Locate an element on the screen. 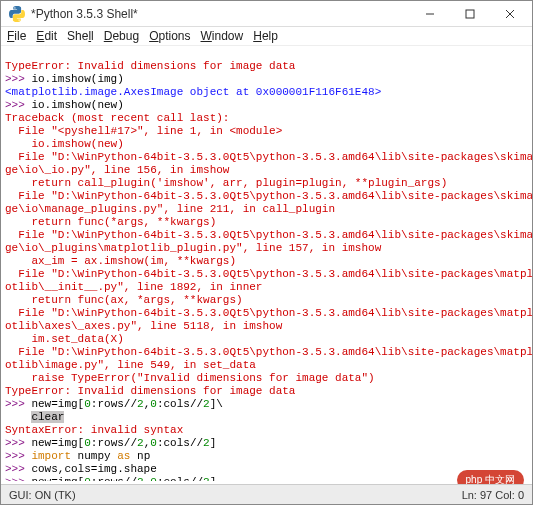 The height and width of the screenshot is (505, 533). keyword: as is located at coordinates (124, 456).